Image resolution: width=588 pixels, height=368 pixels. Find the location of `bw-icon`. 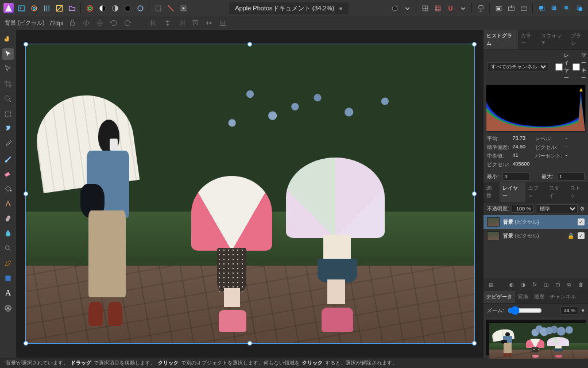

bw-icon is located at coordinates (115, 8).